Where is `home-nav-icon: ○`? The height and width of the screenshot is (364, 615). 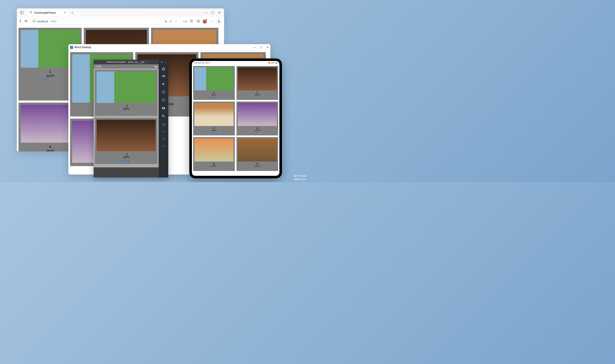
home-nav-icon: ○ is located at coordinates (163, 131).